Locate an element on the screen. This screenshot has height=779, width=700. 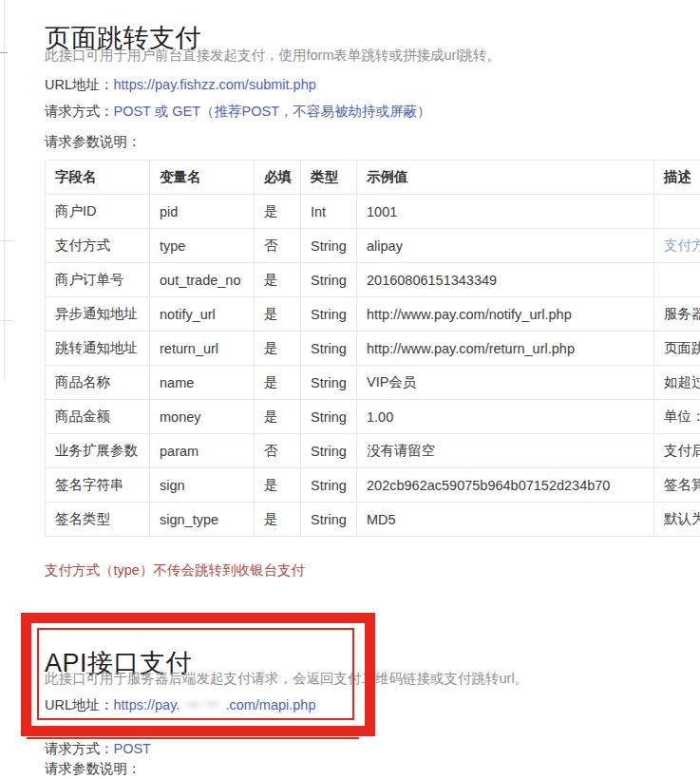
table-cell: 支付后原 is located at coordinates (677, 451).